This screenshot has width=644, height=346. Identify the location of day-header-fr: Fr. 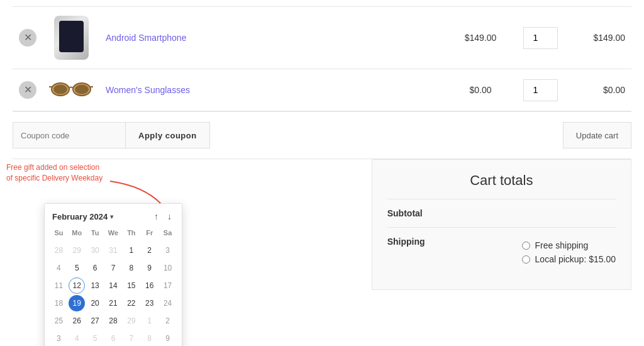
(150, 233).